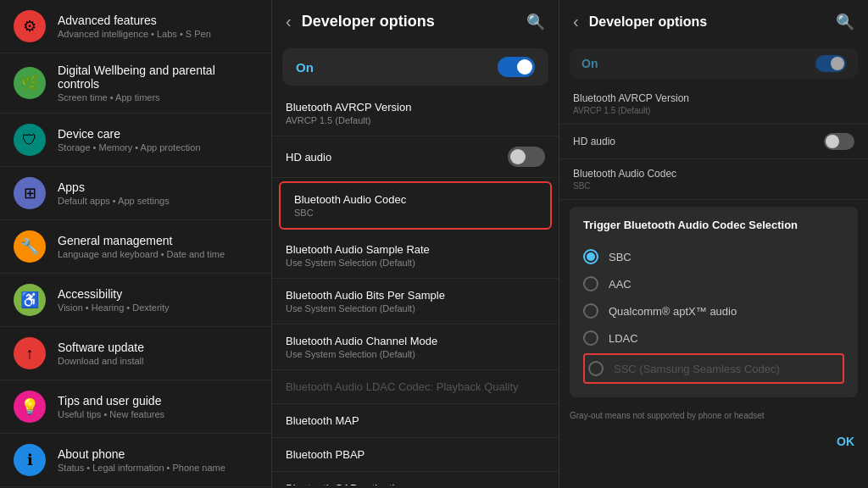  Describe the element at coordinates (414, 22) in the screenshot. I see `dev-options-title: Developer options` at that location.